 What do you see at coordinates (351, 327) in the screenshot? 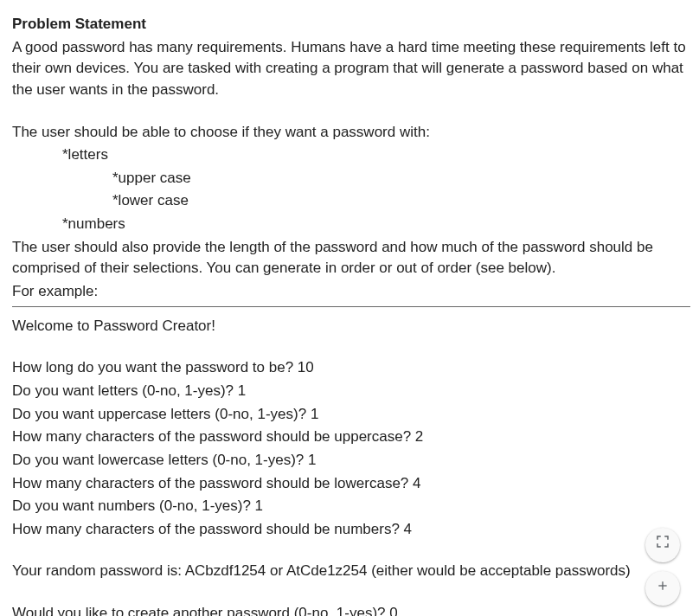
I see `welcome-line: Welcome to Password Creator!` at bounding box center [351, 327].